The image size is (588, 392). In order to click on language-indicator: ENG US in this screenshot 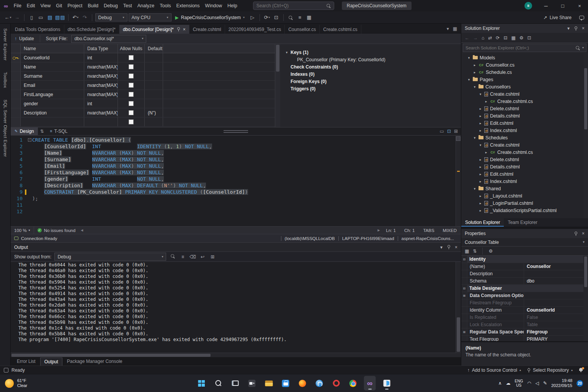, I will do `click(519, 383)`.